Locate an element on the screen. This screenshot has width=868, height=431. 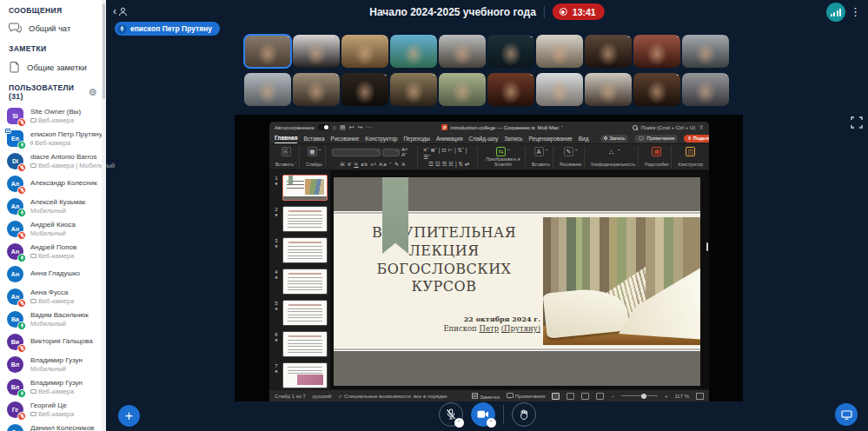
ppt-tab: Вставка is located at coordinates (314, 139).